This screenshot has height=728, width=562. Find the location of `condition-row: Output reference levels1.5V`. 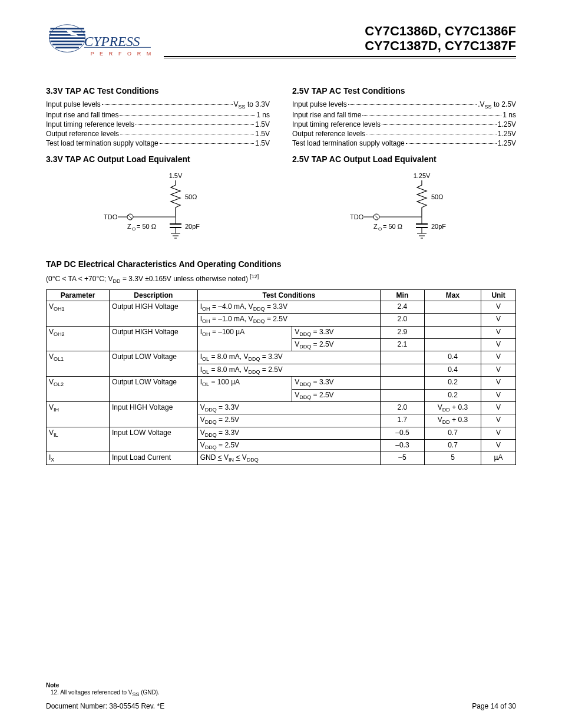

condition-row: Output reference levels1.5V is located at coordinates (158, 134).